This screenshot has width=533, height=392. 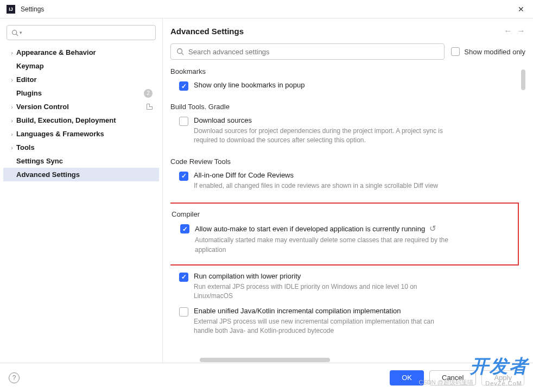 I want to click on sidebar-item-appearance: › Appearance & Behavior, so click(x=81, y=52).